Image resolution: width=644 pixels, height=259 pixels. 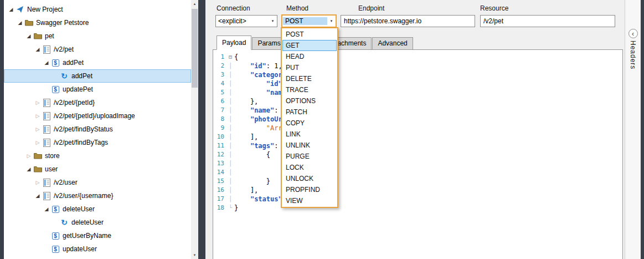 I want to click on tree-item: $updateUser, so click(x=97, y=249).